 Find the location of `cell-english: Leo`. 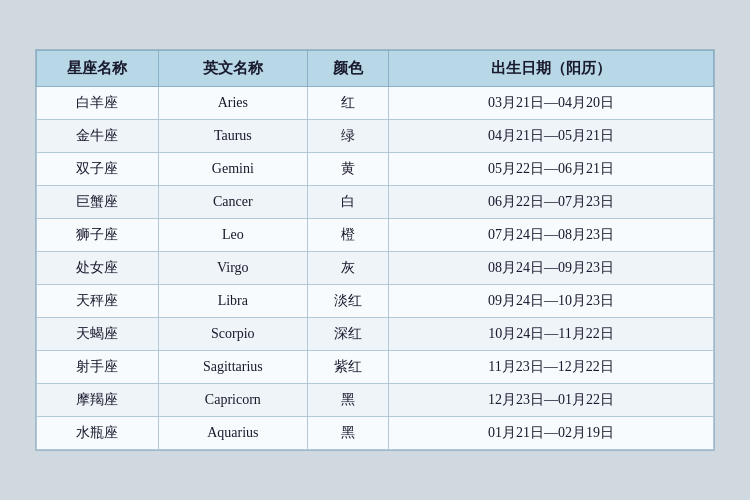

cell-english: Leo is located at coordinates (232, 236).